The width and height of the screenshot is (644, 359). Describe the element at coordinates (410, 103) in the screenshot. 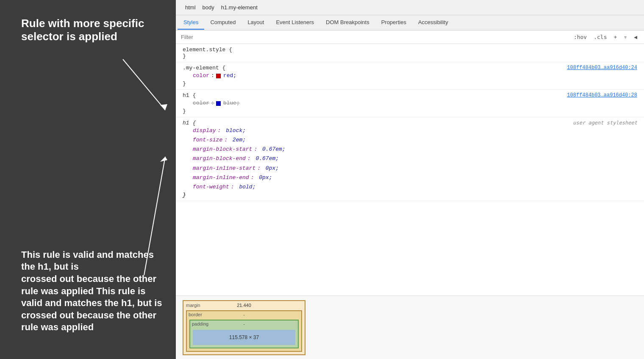

I see `h1-overridden-color-prop: color : blue;` at that location.